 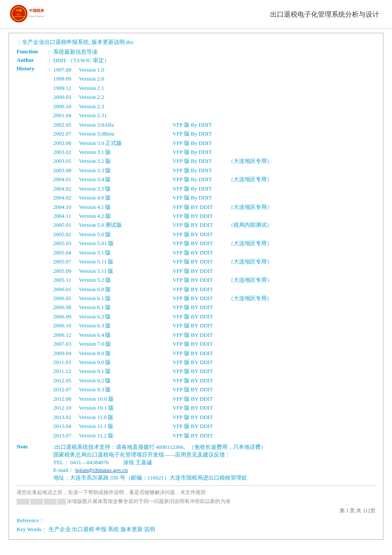 What do you see at coordinates (126, 243) in the screenshot?
I see `history-version: Version 5.01 版` at bounding box center [126, 243].